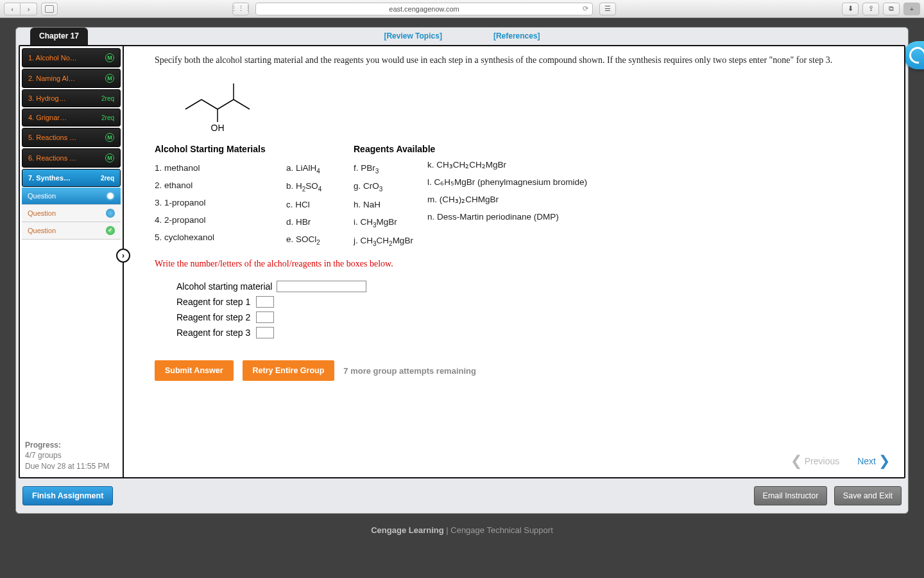 This screenshot has width=924, height=578. I want to click on status-inprogress-icon, so click(110, 213).